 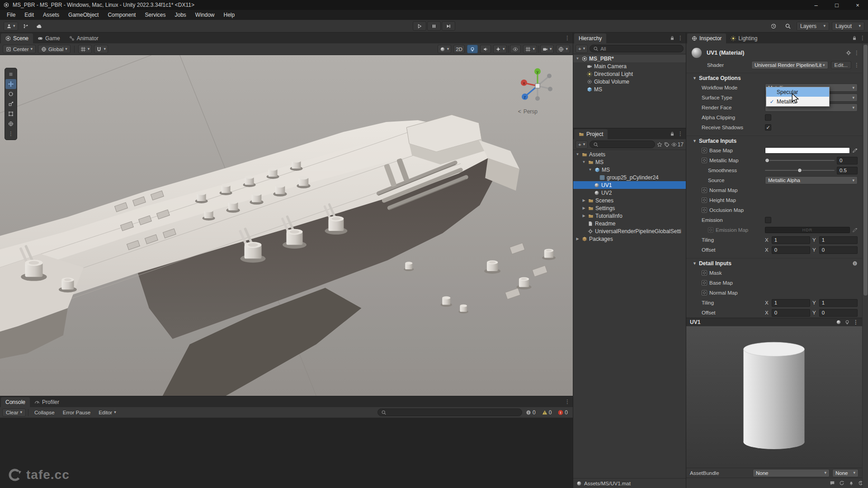 What do you see at coordinates (563, 413) in the screenshot?
I see `console-error-count: 0` at bounding box center [563, 413].